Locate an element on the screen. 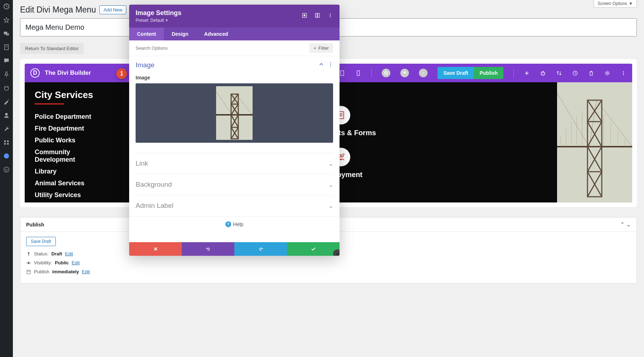 The image size is (644, 357). filter-button: + Filter is located at coordinates (321, 48).